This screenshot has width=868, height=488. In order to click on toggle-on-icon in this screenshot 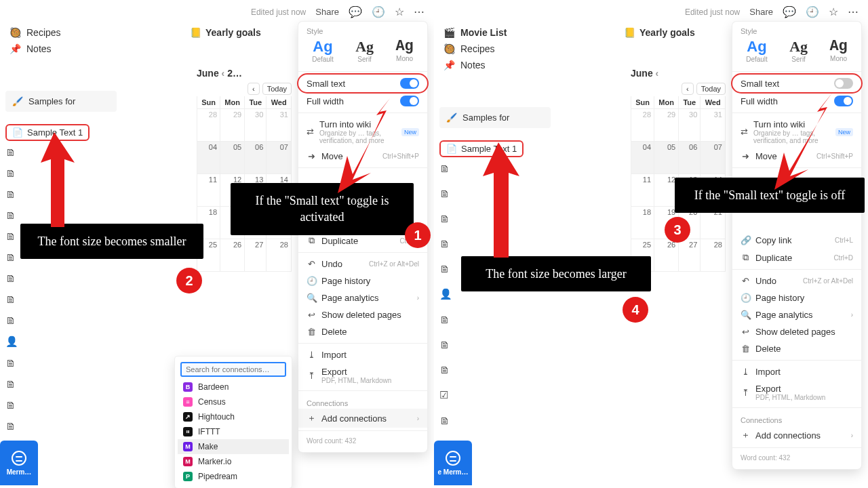, I will do `click(410, 83)`.